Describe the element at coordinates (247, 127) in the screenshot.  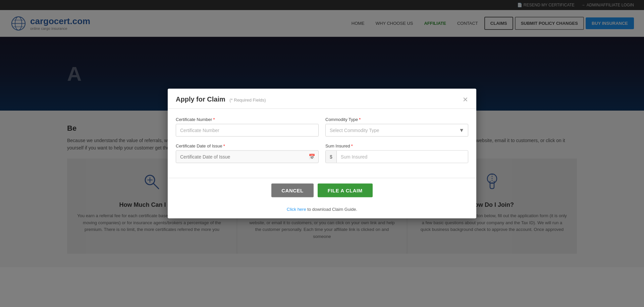
I see `cert-number-group: Certificate Number*` at that location.